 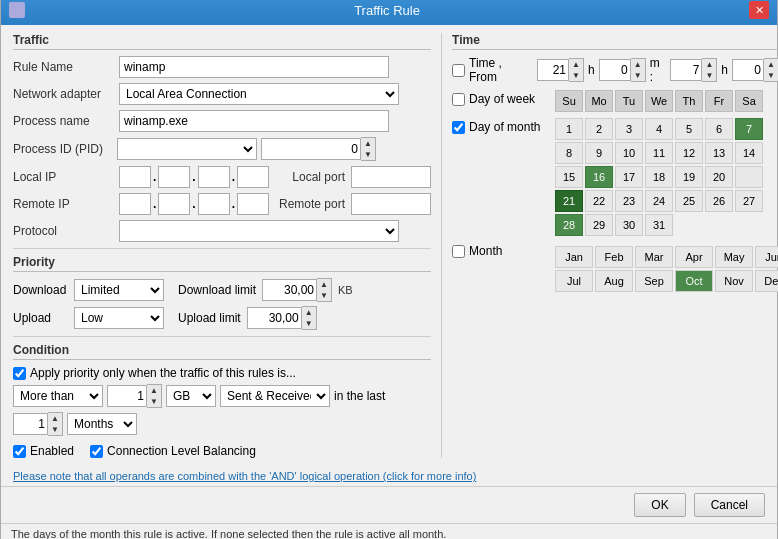 I want to click on rule-name-input, so click(x=254, y=67).